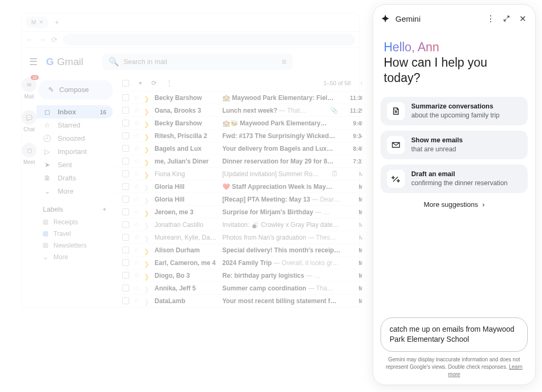 This screenshot has width=542, height=392. I want to click on rail-mail: ✉16 Mail, so click(29, 88).